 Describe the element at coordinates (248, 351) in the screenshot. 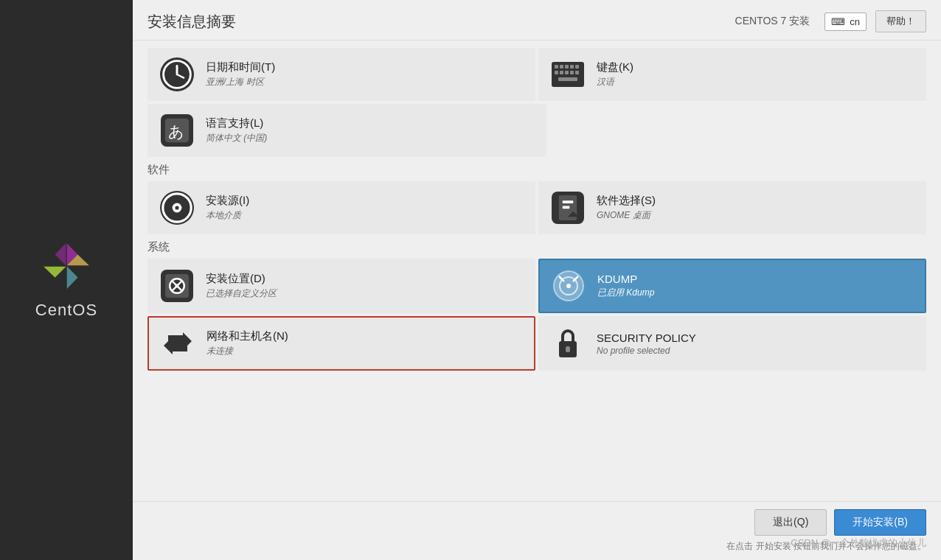

I see `network-subtitle: 未连接` at that location.